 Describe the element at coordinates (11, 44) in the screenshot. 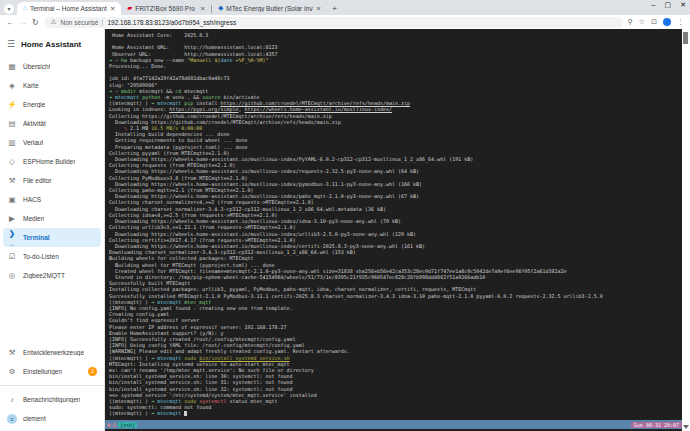

I see `hamburger-menu-icon: ☰` at that location.